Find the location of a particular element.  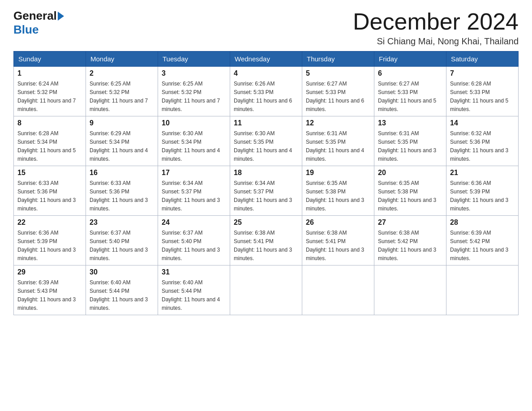

weekday-header-wednesday: Wednesday is located at coordinates (266, 59).